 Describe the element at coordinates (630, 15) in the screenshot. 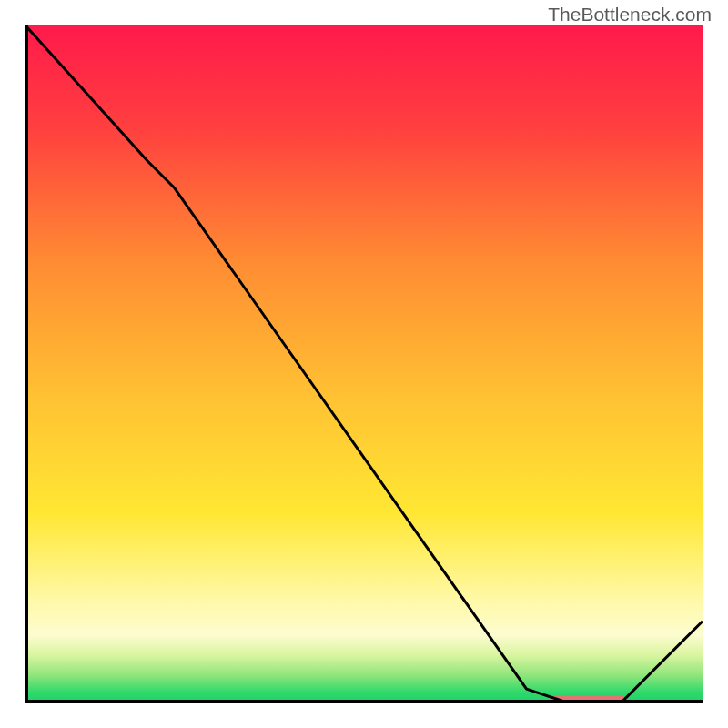

I see `watermark-text: TheBottleneck.com` at that location.